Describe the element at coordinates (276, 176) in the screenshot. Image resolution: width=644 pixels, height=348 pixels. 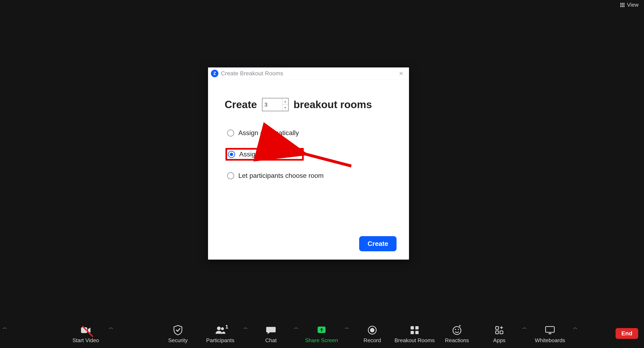
I see `option-choose: Let participants choose room` at that location.